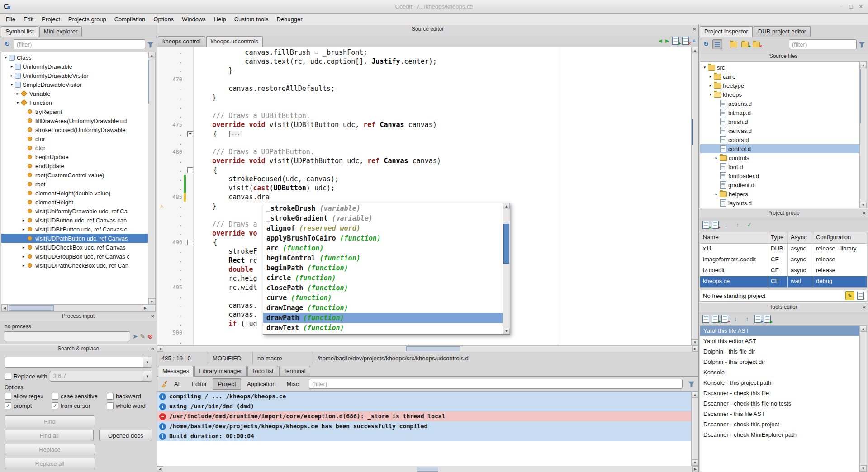  Describe the element at coordinates (851, 6) in the screenshot. I see `maximize-icon: □` at that location.